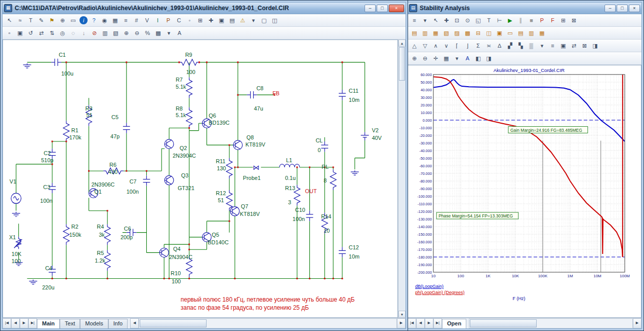 This screenshot has width=644, height=331. Describe the element at coordinates (499, 33) in the screenshot. I see `go-to-y-icon: ▣` at that location.